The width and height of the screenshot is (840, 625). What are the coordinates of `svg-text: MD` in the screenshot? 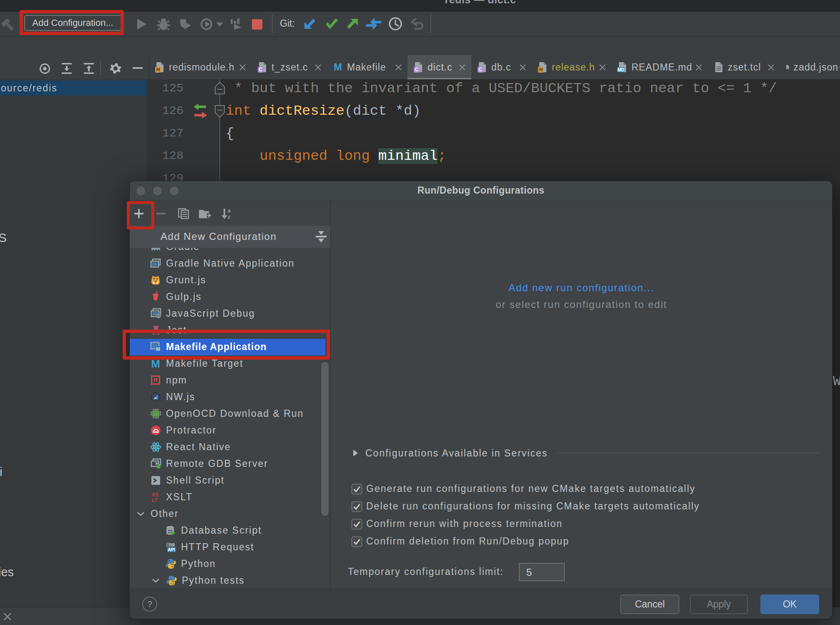 It's located at (621, 70).